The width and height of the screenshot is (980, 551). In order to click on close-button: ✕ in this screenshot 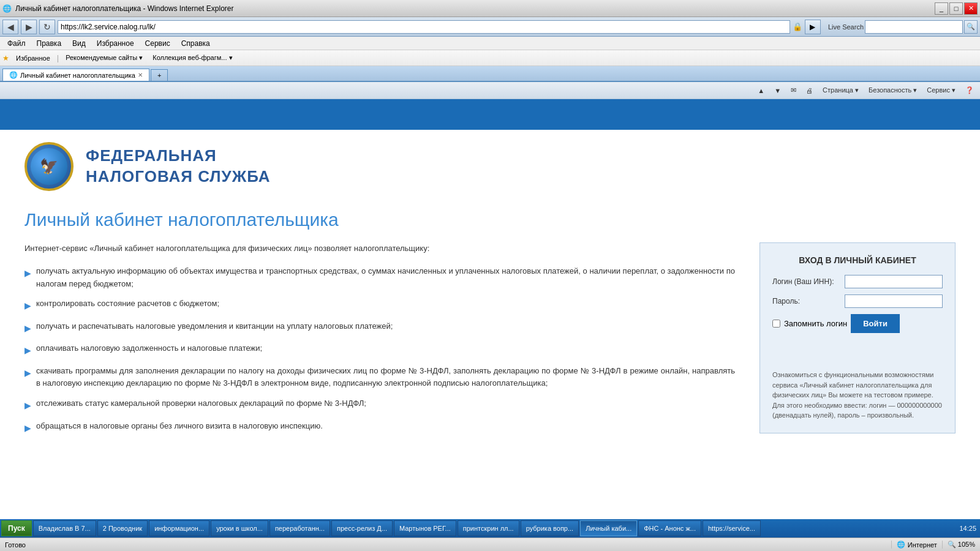, I will do `click(971, 9)`.